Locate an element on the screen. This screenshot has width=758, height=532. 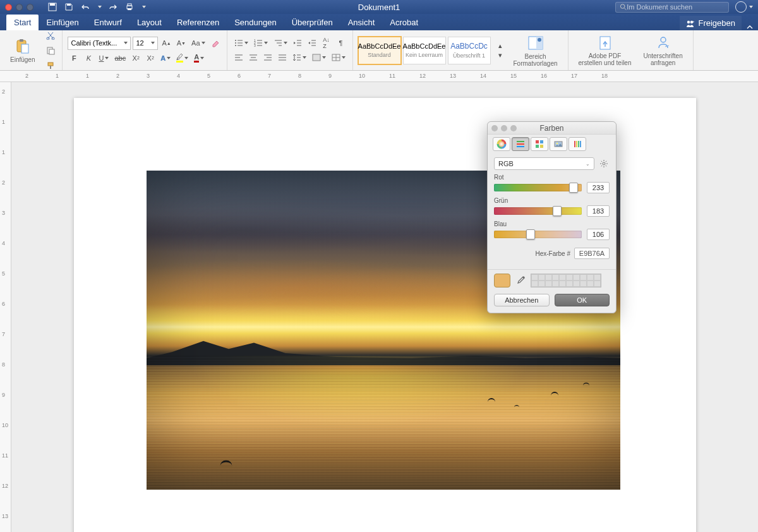
pencils-tab is located at coordinates (577, 144).